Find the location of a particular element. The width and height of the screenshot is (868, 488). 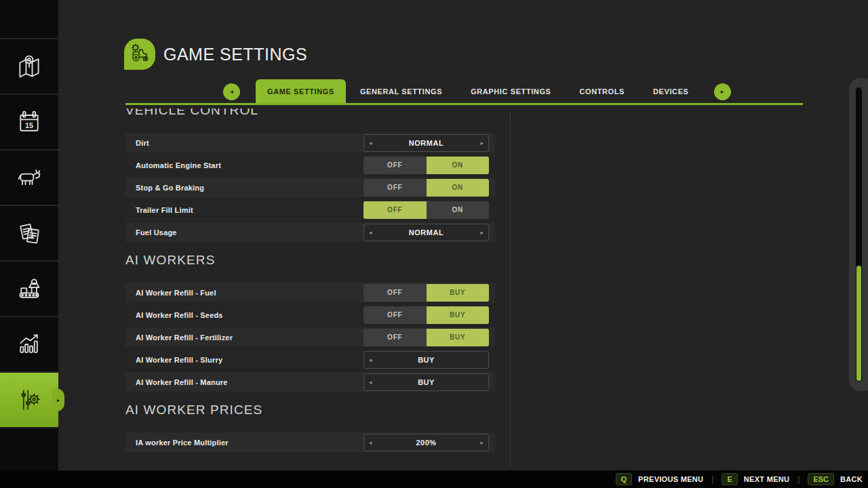

setting-row: AI Worker Refill - FuelOFFBUY is located at coordinates (311, 293).